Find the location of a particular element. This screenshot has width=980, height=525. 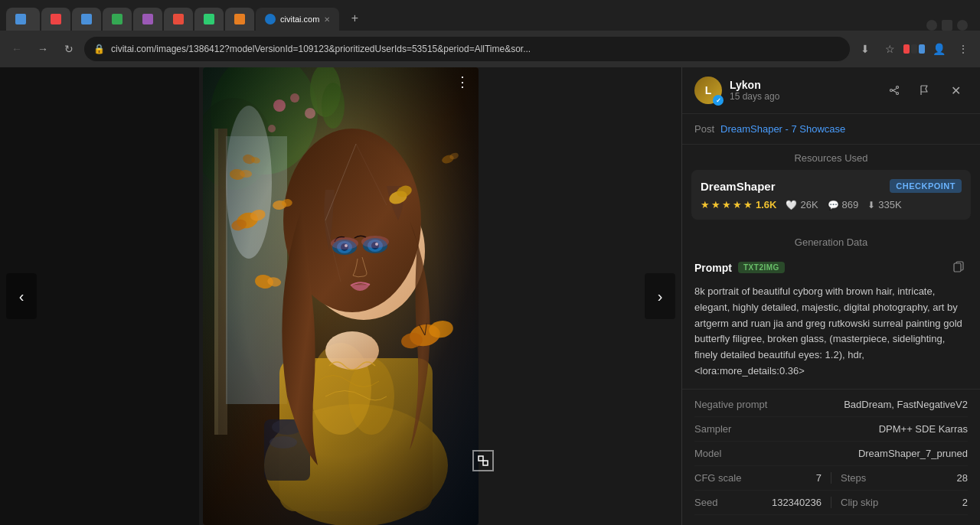

steps-label: Steps is located at coordinates (853, 478).